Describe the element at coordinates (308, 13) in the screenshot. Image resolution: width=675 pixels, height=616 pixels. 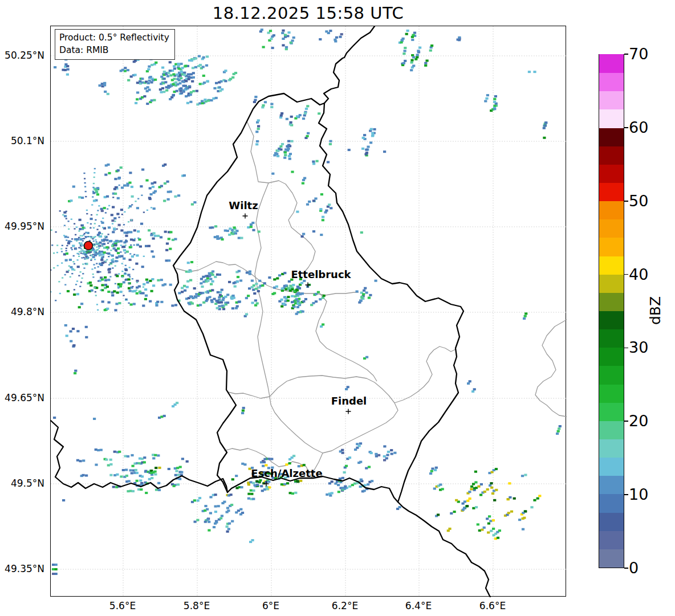
I see `map-title: 18.12.2025 15:58 UTC` at that location.